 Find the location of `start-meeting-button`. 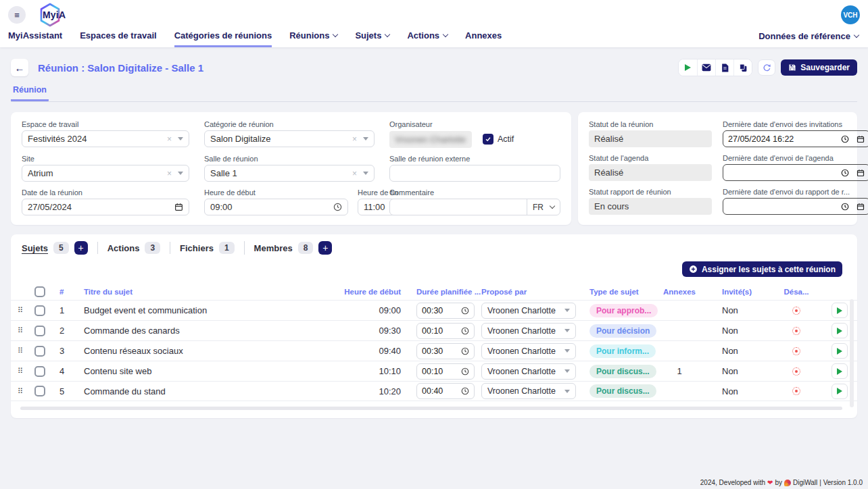

start-meeting-button is located at coordinates (688, 68).